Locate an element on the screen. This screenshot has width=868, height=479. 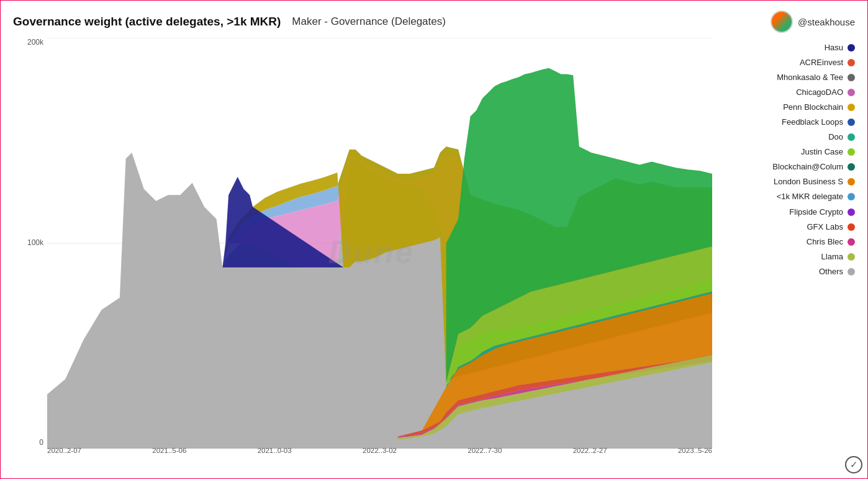
x-label-2: 2021..0-03 is located at coordinates (274, 450).